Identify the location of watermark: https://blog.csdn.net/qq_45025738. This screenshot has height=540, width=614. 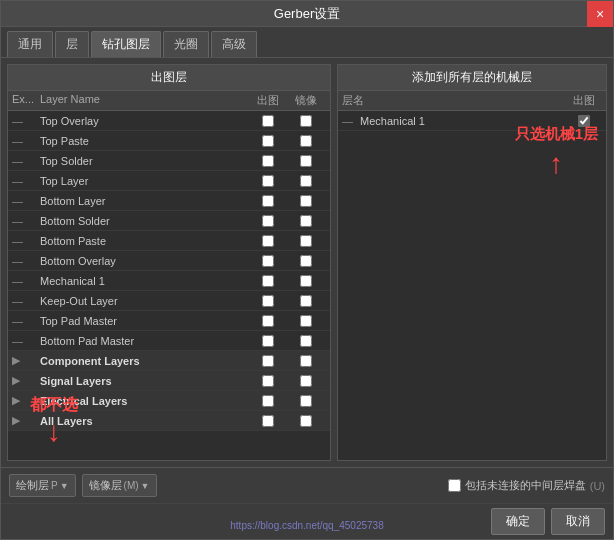
(306, 526).